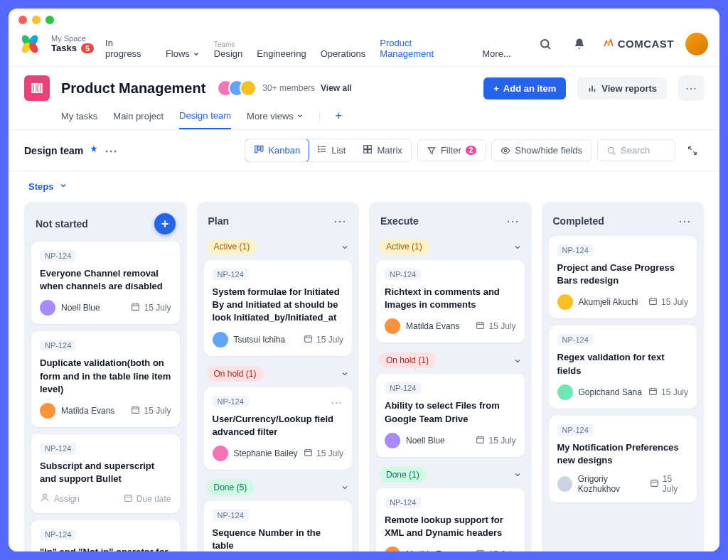  What do you see at coordinates (279, 429) in the screenshot?
I see `kanban-card: NP-124⋯User/Currency/Lookup field advanc…` at bounding box center [279, 429].